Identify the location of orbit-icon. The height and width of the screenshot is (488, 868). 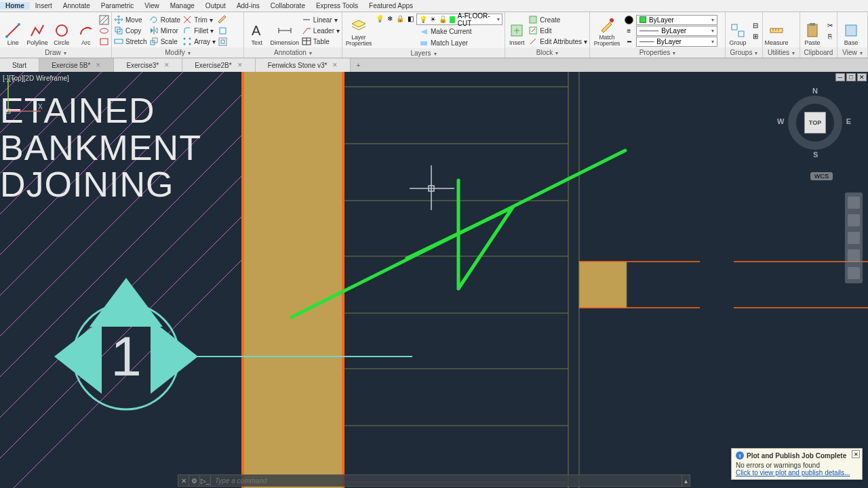
(854, 256).